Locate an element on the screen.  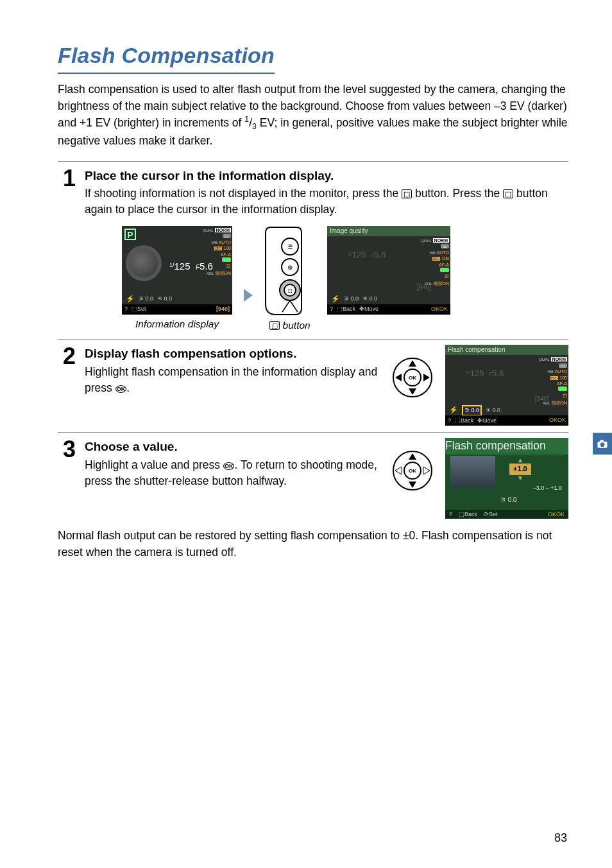
step-text-a: Highlight a value and press is located at coordinates (154, 465).